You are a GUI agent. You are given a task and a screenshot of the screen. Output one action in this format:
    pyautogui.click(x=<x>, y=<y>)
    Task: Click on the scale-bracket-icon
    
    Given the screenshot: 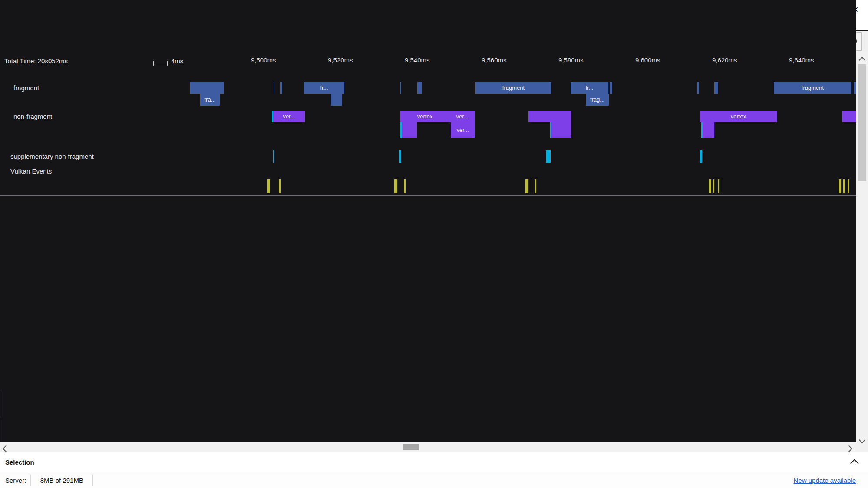 What is the action you would take?
    pyautogui.click(x=161, y=63)
    